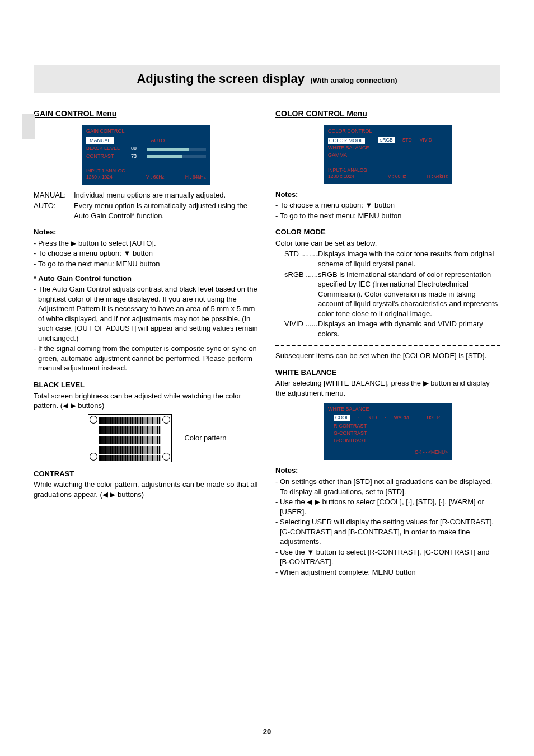  I want to click on osd-tab-manual: MANUAL, so click(100, 141).